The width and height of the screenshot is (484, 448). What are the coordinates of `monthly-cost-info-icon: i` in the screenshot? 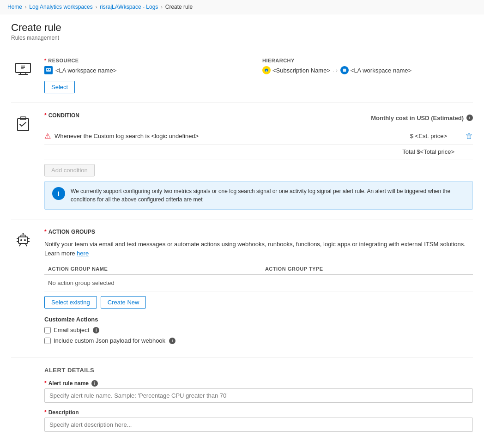 It's located at (470, 118).